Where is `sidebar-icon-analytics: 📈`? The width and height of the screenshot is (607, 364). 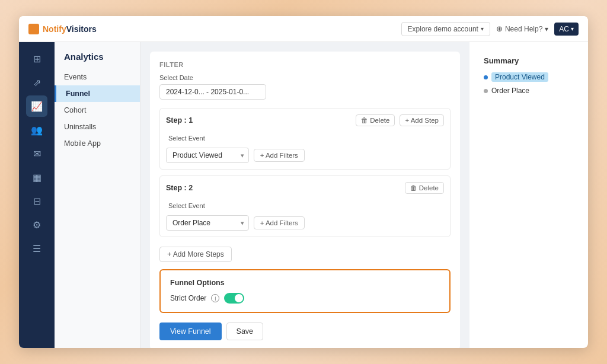 sidebar-icon-analytics: 📈 is located at coordinates (37, 106).